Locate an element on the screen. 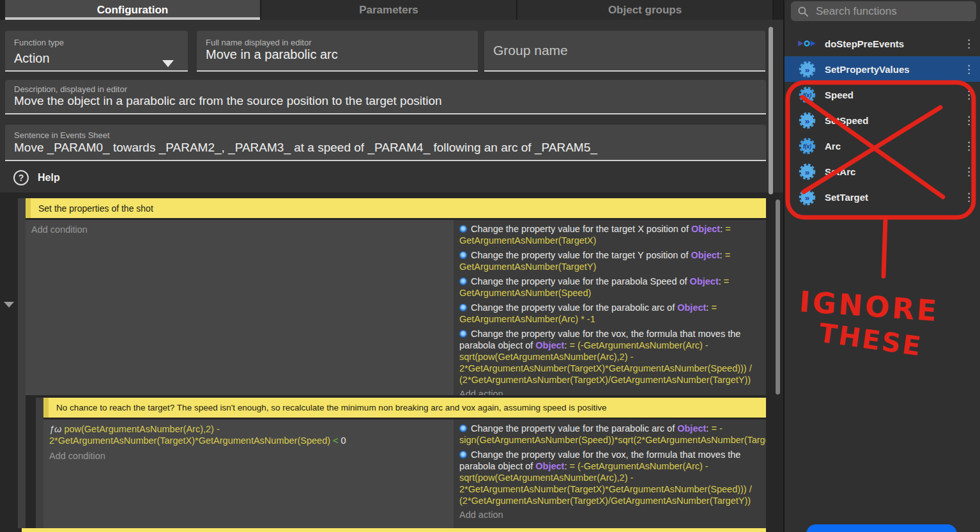  tab-parameters: Parameters is located at coordinates (390, 10).